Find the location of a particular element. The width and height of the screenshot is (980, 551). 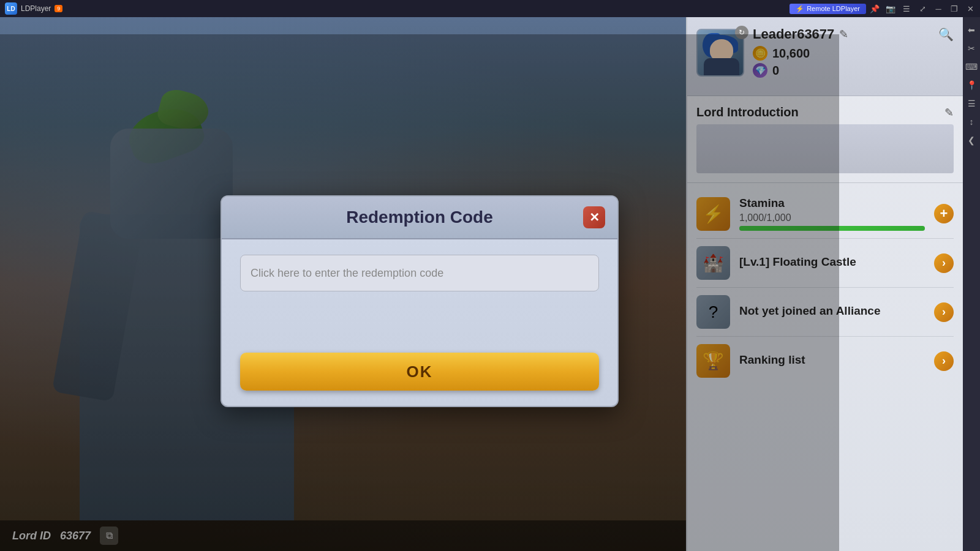

edge-btn-5: ☰ is located at coordinates (971, 103).